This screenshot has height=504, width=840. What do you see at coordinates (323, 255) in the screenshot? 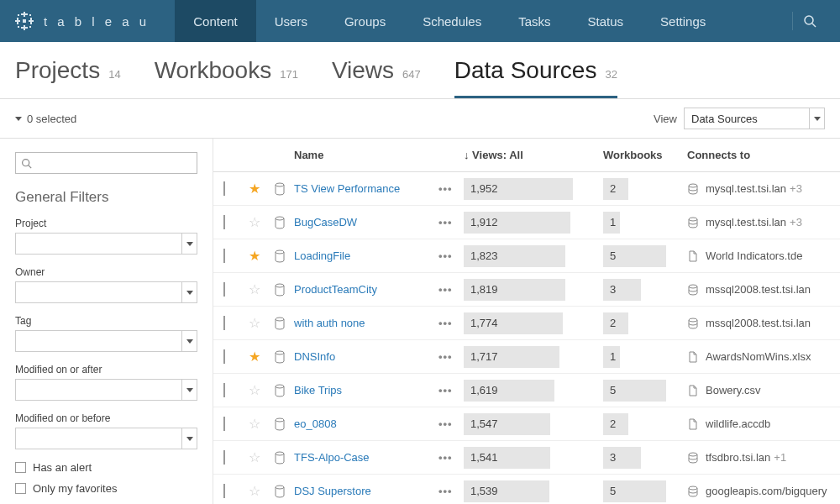
I see `datasource-link: LoadingFile` at bounding box center [323, 255].